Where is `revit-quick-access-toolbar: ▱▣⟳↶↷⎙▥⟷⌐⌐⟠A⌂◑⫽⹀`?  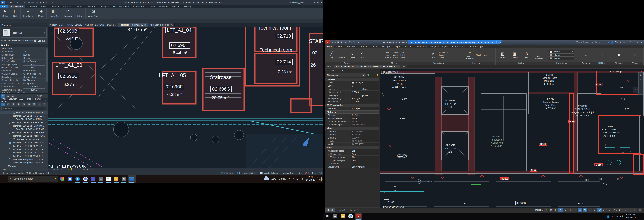
revit-quick-access-toolbar: ▱▣⟳↶↷⎙▥⟷⌐⌐⟠A⌂◑⫽⹀ is located at coordinates (31, 2).